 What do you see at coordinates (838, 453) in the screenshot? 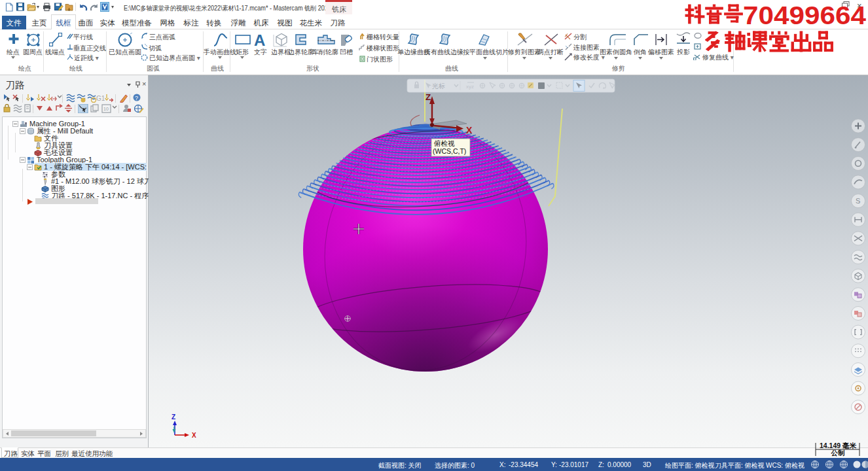
I see `svg-text: 公制` at bounding box center [838, 453].